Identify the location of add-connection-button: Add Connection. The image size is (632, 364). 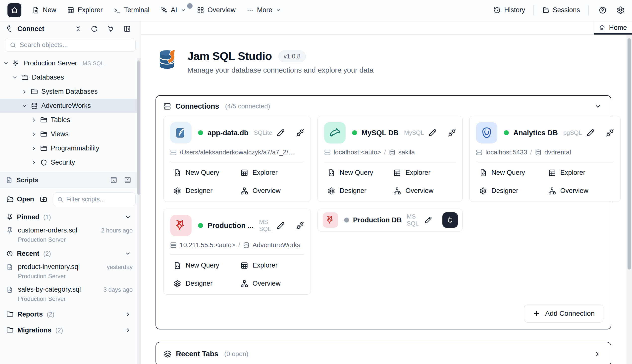
(564, 314).